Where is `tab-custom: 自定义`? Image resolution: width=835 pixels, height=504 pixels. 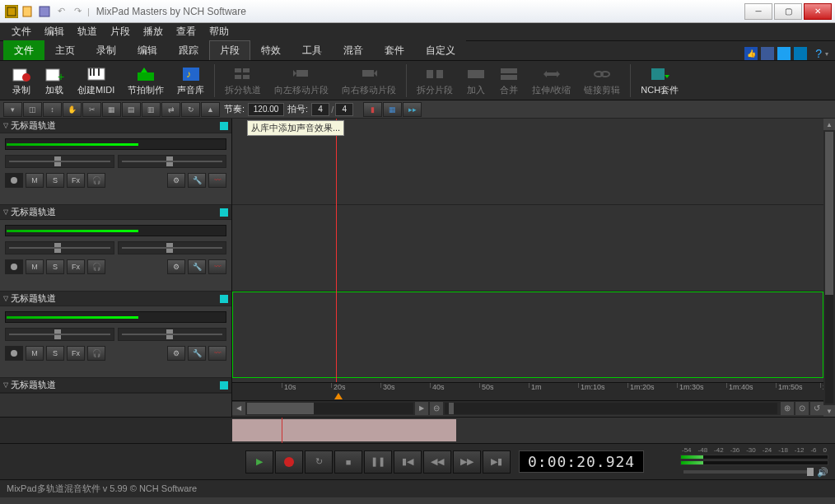
tab-custom: 自定义 is located at coordinates (441, 50).